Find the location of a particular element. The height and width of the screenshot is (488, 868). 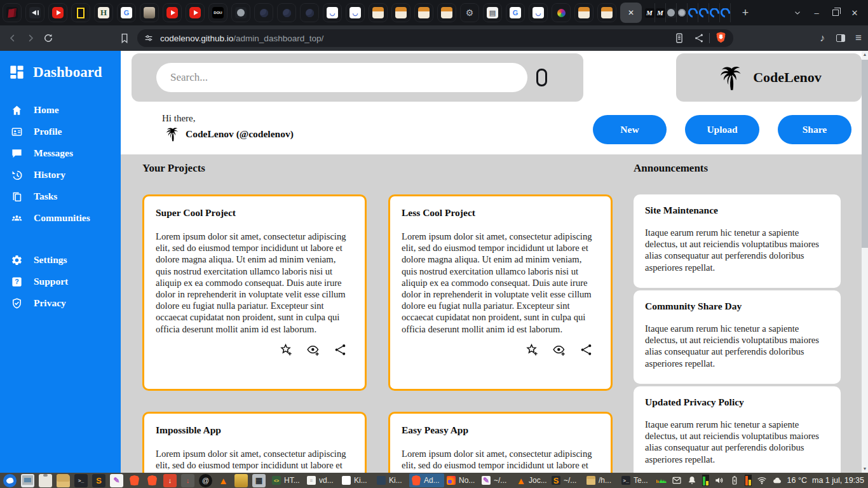

new-tab-button: + is located at coordinates (745, 13).